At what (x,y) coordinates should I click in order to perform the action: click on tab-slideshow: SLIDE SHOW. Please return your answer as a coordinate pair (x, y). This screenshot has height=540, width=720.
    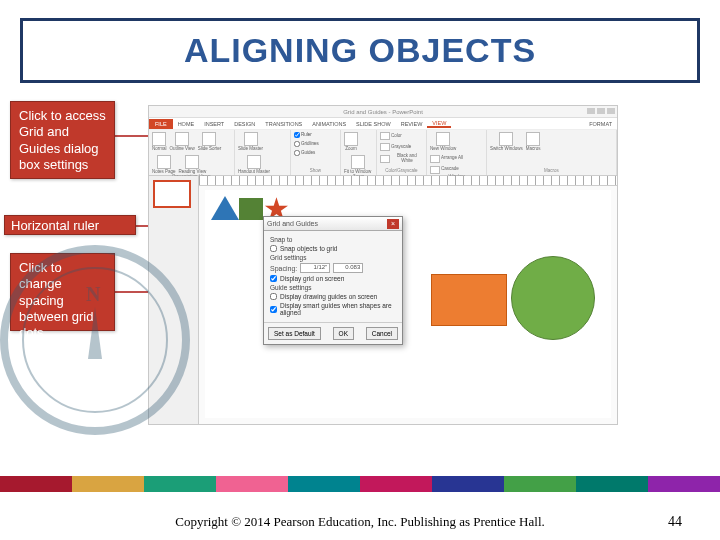
    Looking at the image, I should click on (374, 124).